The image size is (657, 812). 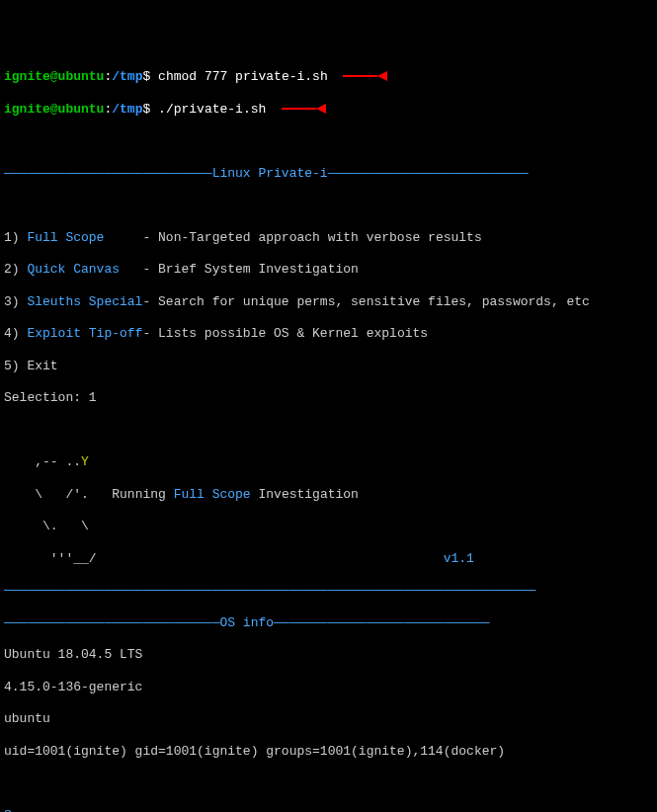 What do you see at coordinates (328, 810) in the screenshot?
I see `super-users-title: Super users` at bounding box center [328, 810].